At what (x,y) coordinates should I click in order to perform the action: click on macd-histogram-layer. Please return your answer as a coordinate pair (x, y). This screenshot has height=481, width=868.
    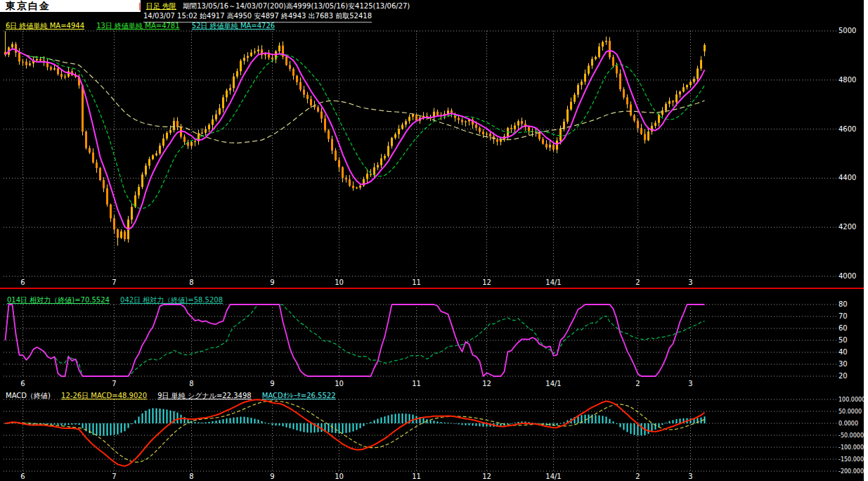
    Looking at the image, I should click on (356, 422).